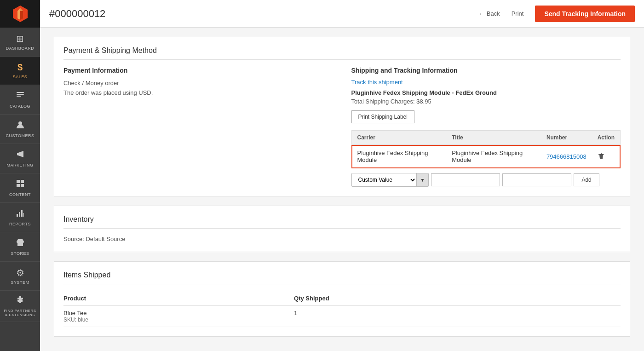 Image resolution: width=644 pixels, height=351 pixels. What do you see at coordinates (20, 129) in the screenshot?
I see `sidebar-item-customers: CUSTOMERS` at bounding box center [20, 129].